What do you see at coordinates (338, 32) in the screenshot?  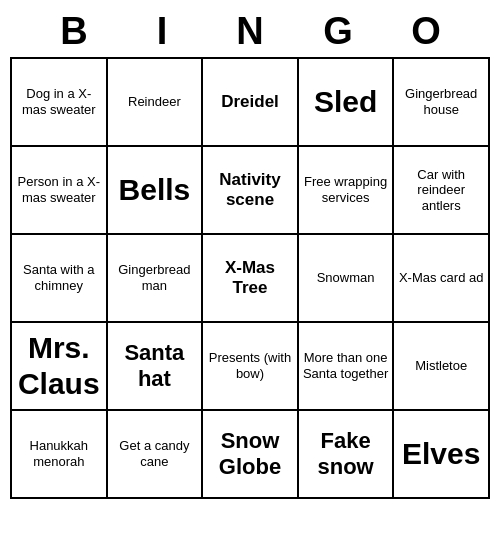 I see `title-letter: G` at bounding box center [338, 32].